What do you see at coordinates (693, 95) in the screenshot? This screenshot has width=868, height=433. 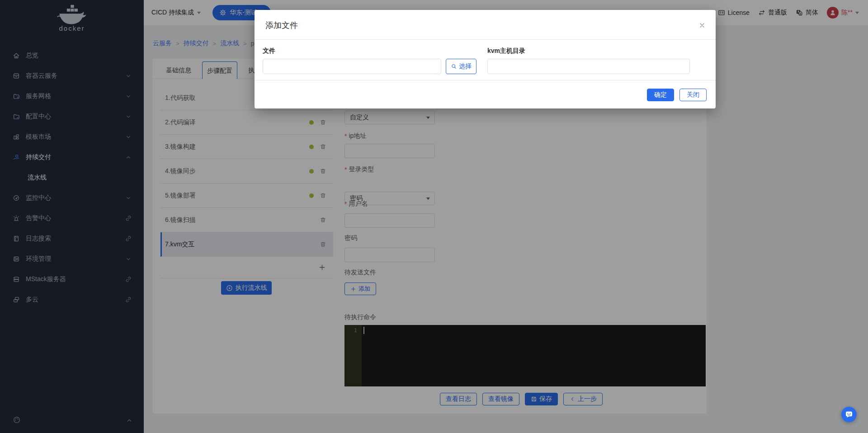 I see `close-button: 关闭` at bounding box center [693, 95].